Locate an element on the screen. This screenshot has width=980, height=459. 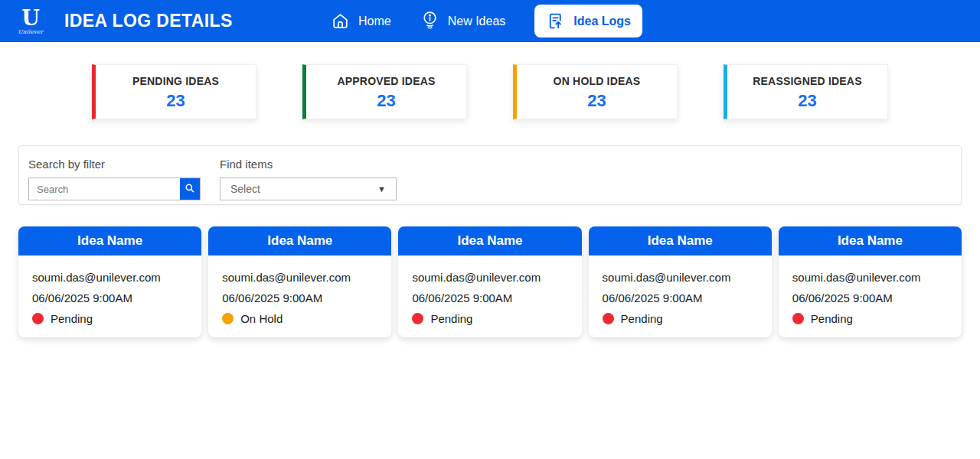
nav-item-home: Home is located at coordinates (361, 21).